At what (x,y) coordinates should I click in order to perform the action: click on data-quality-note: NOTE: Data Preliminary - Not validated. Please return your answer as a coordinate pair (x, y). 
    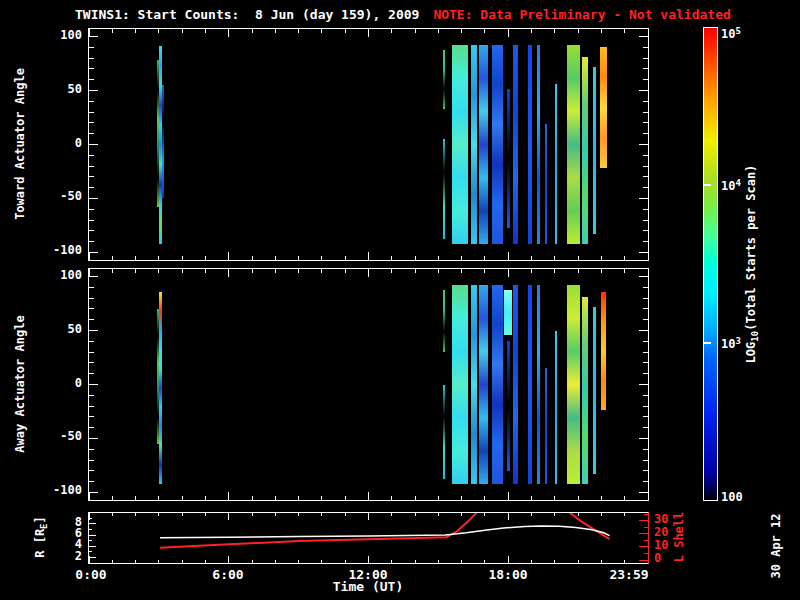
    Looking at the image, I should click on (582, 14).